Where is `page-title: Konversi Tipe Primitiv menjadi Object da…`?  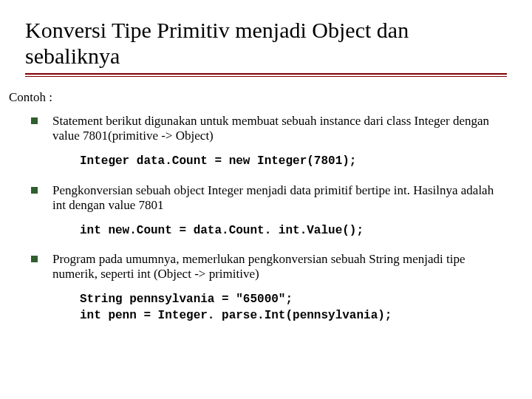 page-title: Konversi Tipe Primitiv menjadi Object da… is located at coordinates (266, 43).